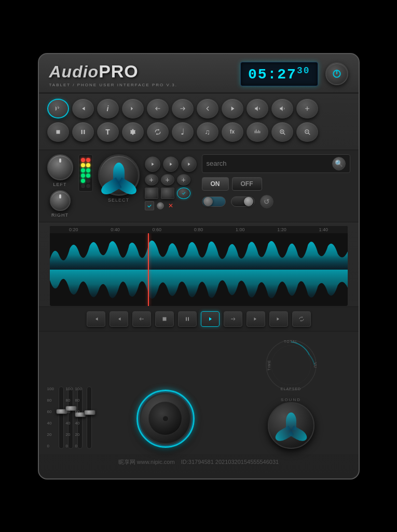  What do you see at coordinates (183, 132) in the screenshot?
I see `ctrl-btn-note: ♩` at bounding box center [183, 132].